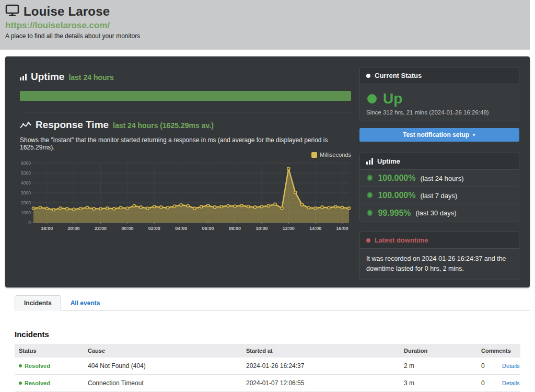  Describe the element at coordinates (316, 228) in the screenshot. I see `svg-text: 14:00` at that location.